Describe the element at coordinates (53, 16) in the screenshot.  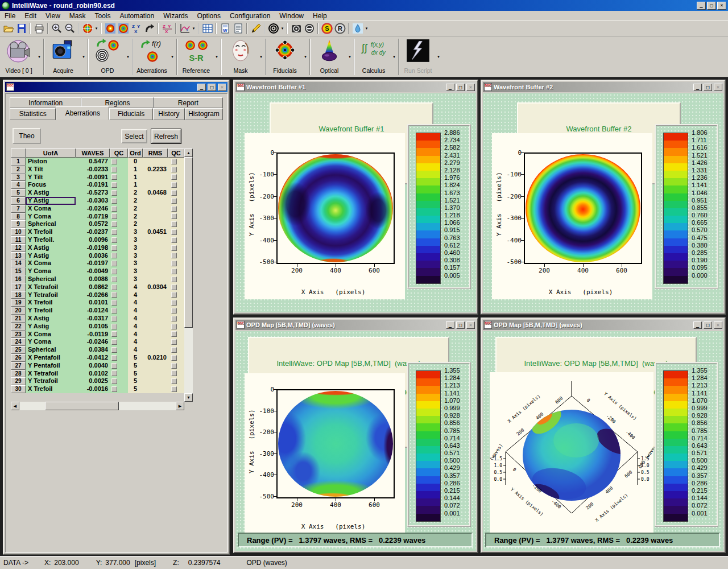
I see `menu-item-view: View` at that location.